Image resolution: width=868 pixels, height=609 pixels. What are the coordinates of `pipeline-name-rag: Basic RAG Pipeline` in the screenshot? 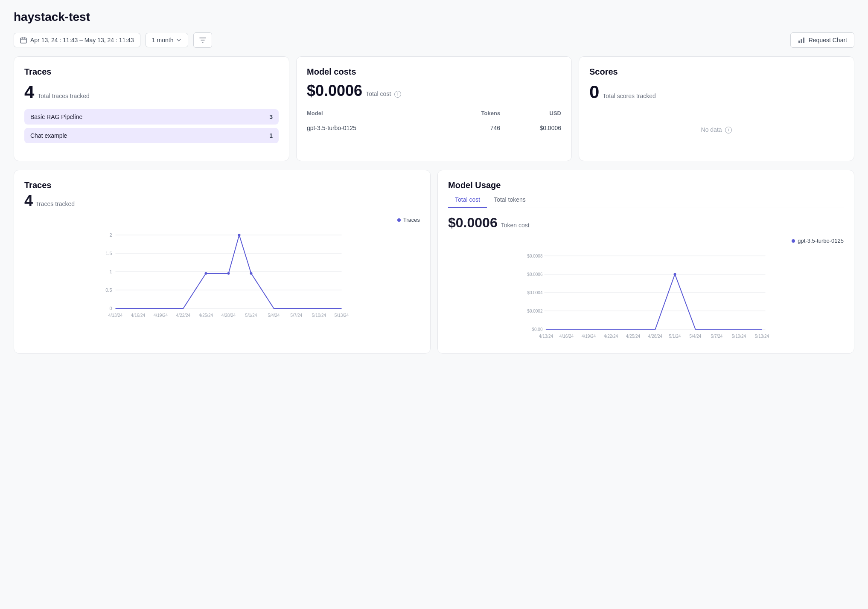 It's located at (56, 117).